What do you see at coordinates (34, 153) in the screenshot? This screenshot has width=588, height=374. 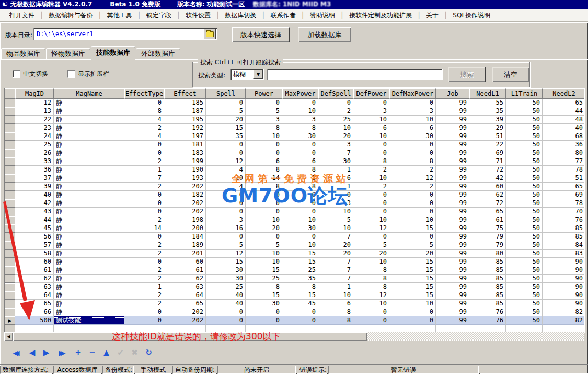 I see `table-cell: 26` at bounding box center [34, 153].